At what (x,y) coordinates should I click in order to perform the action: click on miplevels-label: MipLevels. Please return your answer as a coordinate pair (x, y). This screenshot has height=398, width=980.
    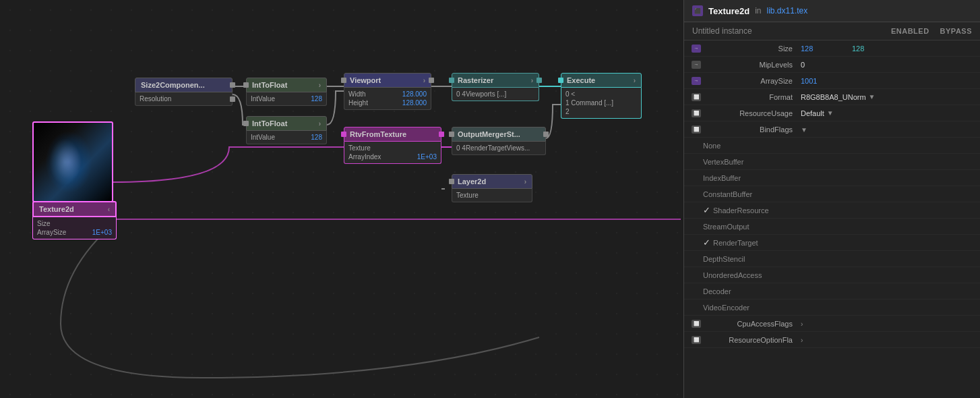
    Looking at the image, I should click on (754, 65).